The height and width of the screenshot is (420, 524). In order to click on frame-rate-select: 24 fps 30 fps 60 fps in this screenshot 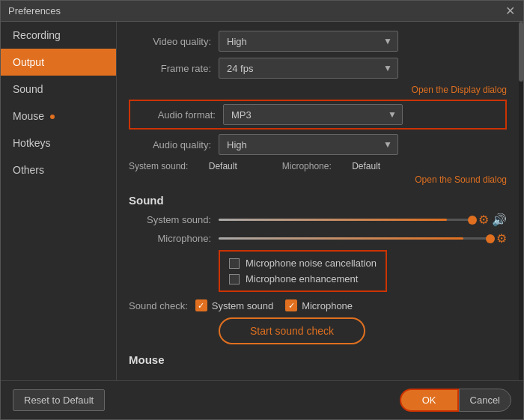, I will do `click(308, 68)`.